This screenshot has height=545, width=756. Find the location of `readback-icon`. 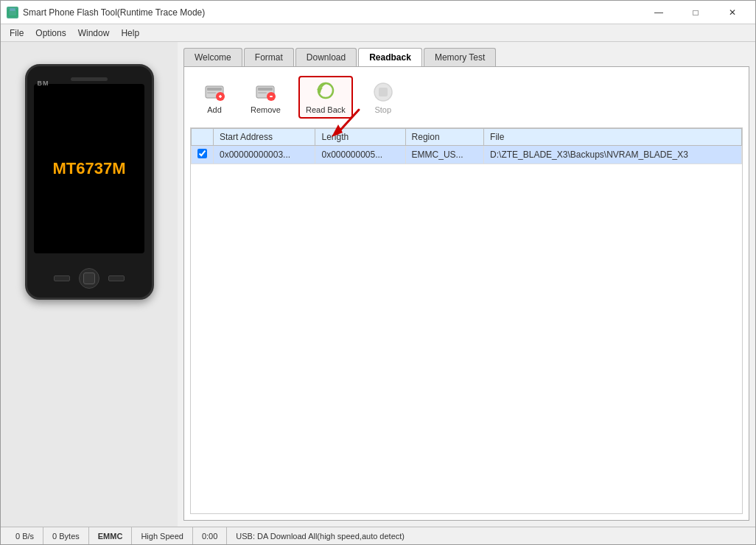

readback-icon is located at coordinates (326, 92).